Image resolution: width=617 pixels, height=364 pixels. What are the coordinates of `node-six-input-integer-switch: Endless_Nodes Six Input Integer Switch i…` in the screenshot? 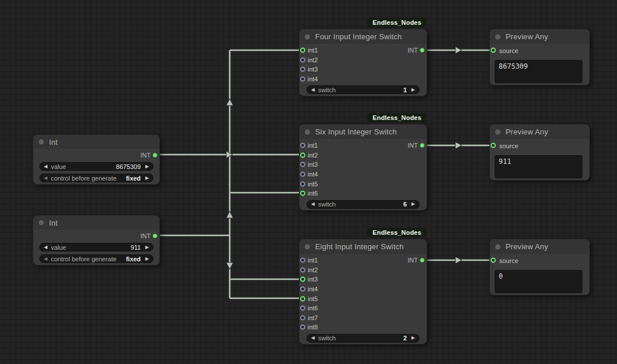 It's located at (363, 167).